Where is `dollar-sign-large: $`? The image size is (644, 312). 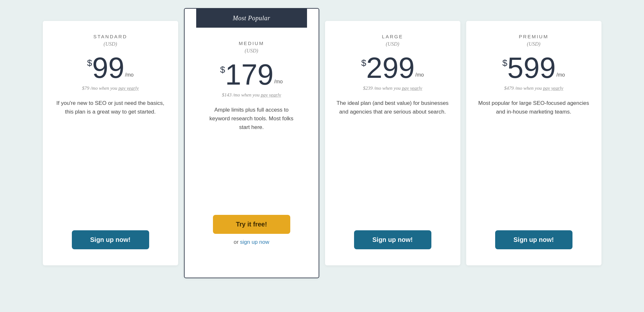
dollar-sign-large: $ is located at coordinates (364, 63).